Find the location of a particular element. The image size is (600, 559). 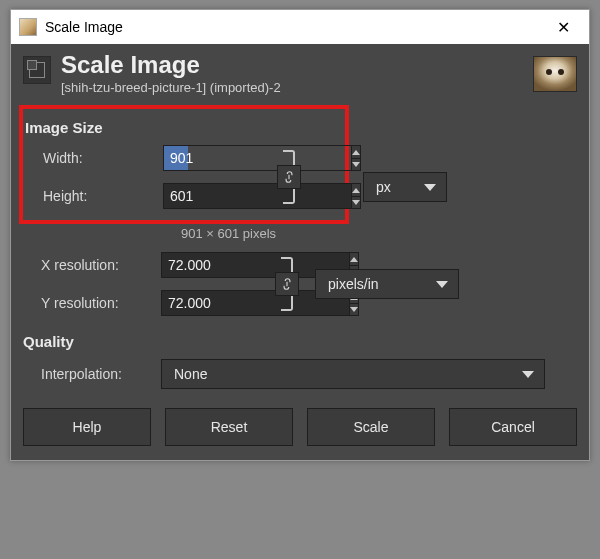

y-resolution-label: Y resolution: is located at coordinates (101, 303).